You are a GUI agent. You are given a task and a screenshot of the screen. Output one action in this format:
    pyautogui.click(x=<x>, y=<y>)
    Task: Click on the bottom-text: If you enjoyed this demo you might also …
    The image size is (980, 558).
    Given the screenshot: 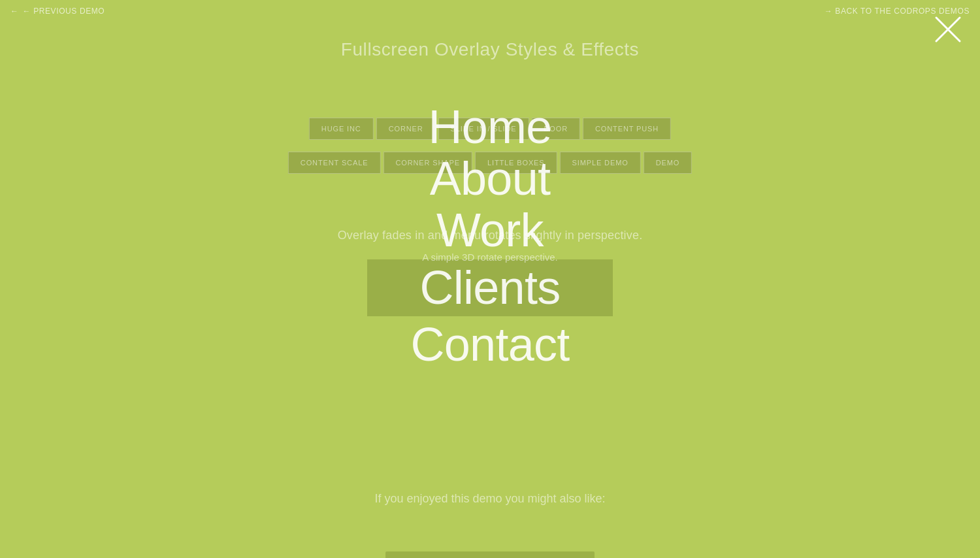 What is the action you would take?
    pyautogui.click(x=490, y=499)
    